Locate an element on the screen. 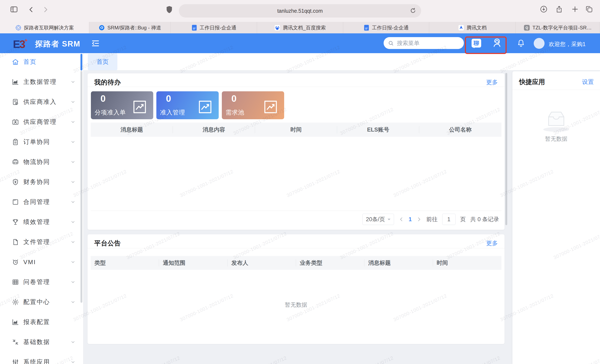 This screenshot has height=364, width=600. column-header-消息标题: 消息标题 is located at coordinates (399, 263).